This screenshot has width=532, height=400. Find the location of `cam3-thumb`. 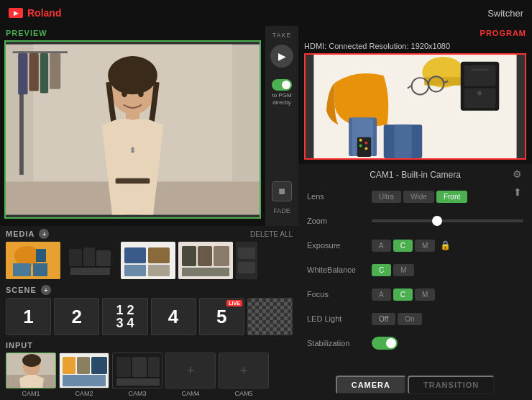

cam3-thumb is located at coordinates (137, 371).